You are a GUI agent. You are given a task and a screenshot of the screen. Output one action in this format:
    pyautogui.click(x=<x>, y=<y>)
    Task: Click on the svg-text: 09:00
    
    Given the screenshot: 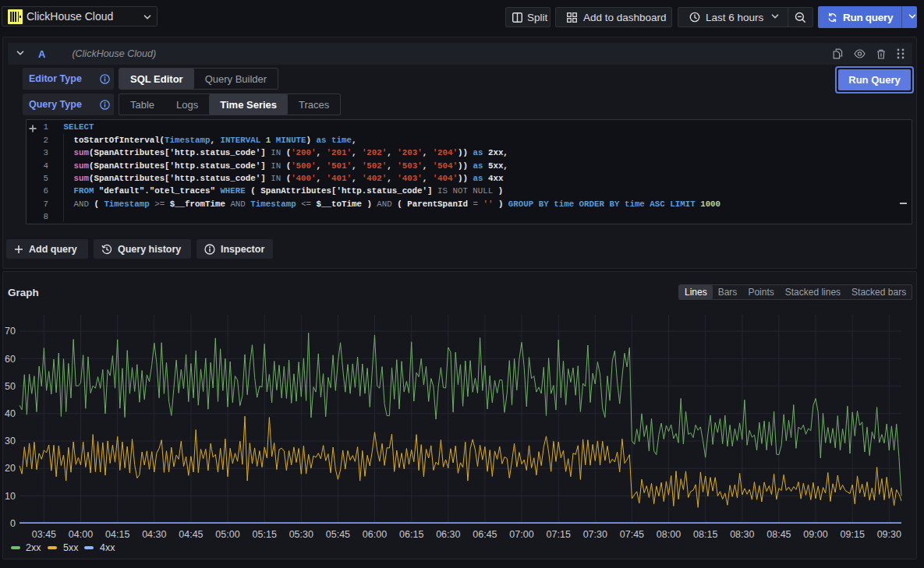 What is the action you would take?
    pyautogui.click(x=816, y=534)
    